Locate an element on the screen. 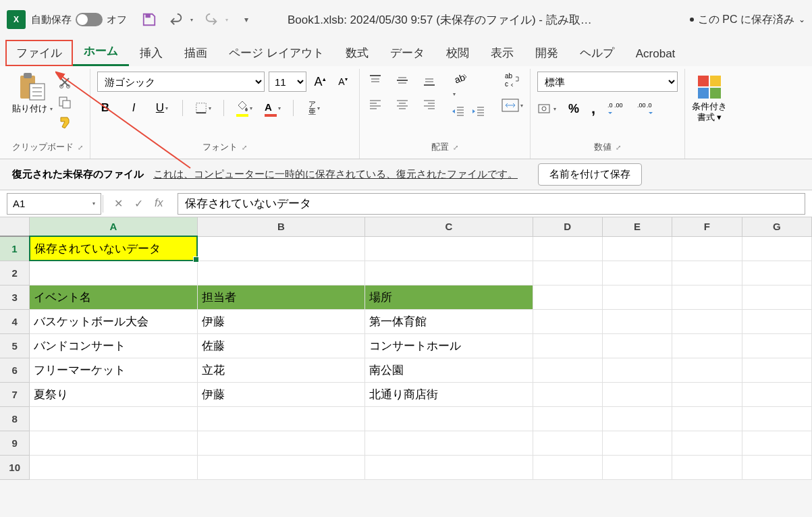 This screenshot has height=517, width=812. italic-button: I is located at coordinates (134, 108).